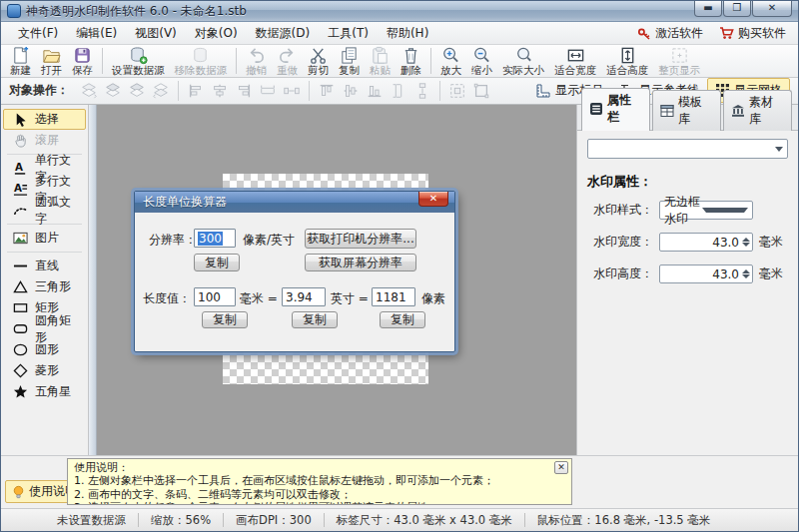 This screenshot has width=799, height=532. What do you see at coordinates (451, 62) in the screenshot?
I see `zoom-in-button: 放大` at bounding box center [451, 62].